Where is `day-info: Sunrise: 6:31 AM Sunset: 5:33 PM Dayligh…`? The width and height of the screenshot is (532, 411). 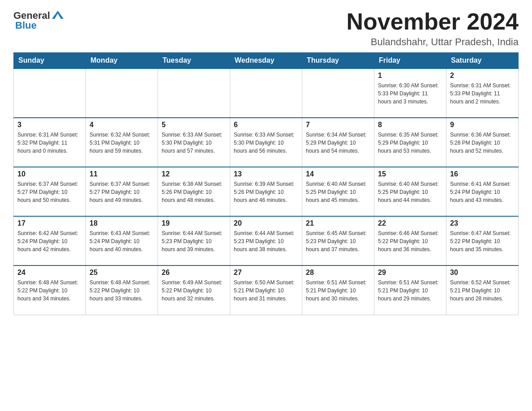 day-info: Sunrise: 6:31 AM Sunset: 5:33 PM Dayligh… is located at coordinates (482, 94).